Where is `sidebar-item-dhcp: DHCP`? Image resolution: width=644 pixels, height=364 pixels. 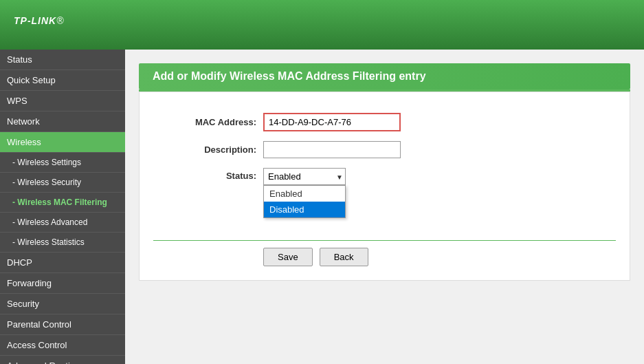
sidebar-item-dhcp: DHCP is located at coordinates (63, 263).